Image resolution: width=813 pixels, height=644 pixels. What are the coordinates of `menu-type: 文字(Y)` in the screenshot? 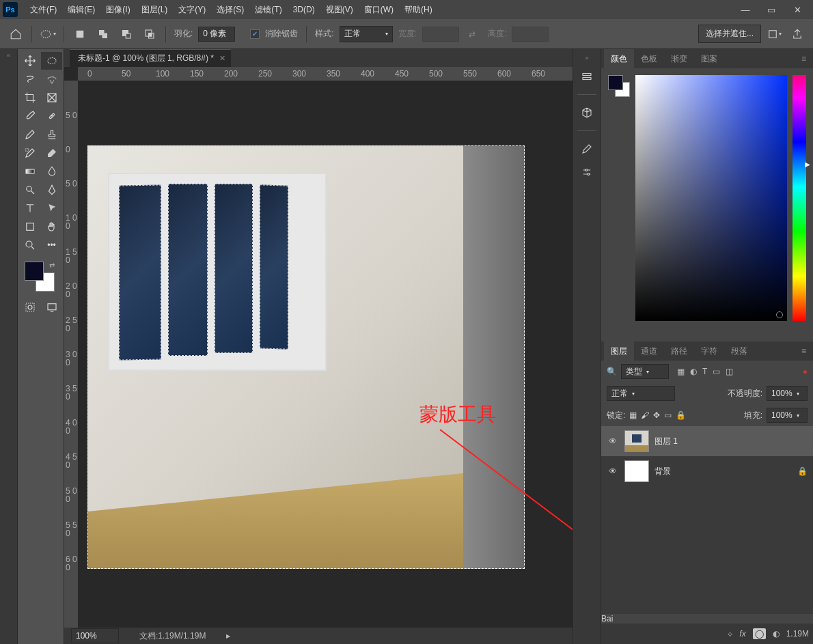 It's located at (192, 10).